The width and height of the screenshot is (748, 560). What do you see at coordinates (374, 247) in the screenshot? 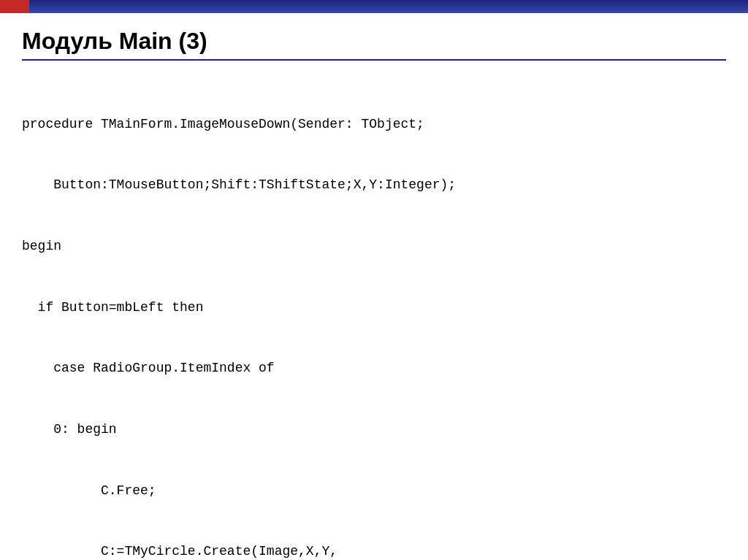
I see `code-line-3: begin` at bounding box center [374, 247].